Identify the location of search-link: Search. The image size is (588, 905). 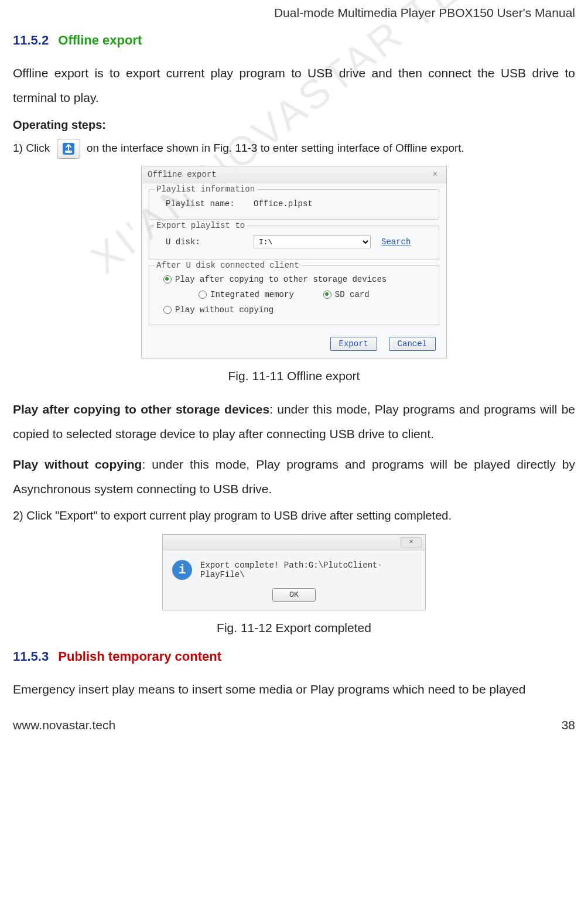
(396, 242).